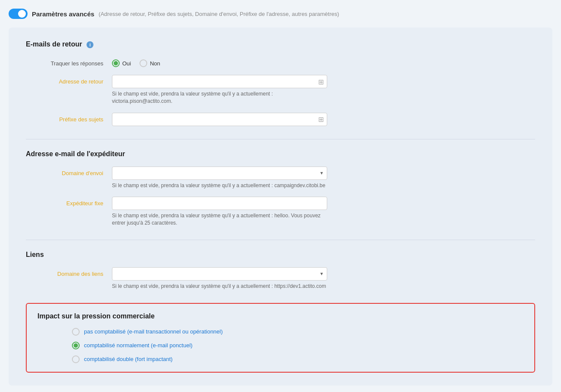  I want to click on impact-label-2: comptabilisé double (fort impactant), so click(128, 359).